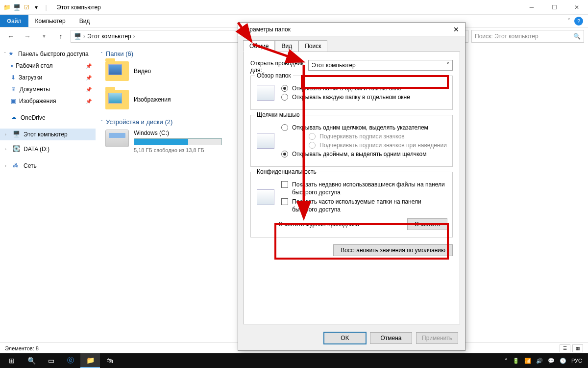  Describe the element at coordinates (532, 7) in the screenshot. I see `minimize-button: ─` at that location.